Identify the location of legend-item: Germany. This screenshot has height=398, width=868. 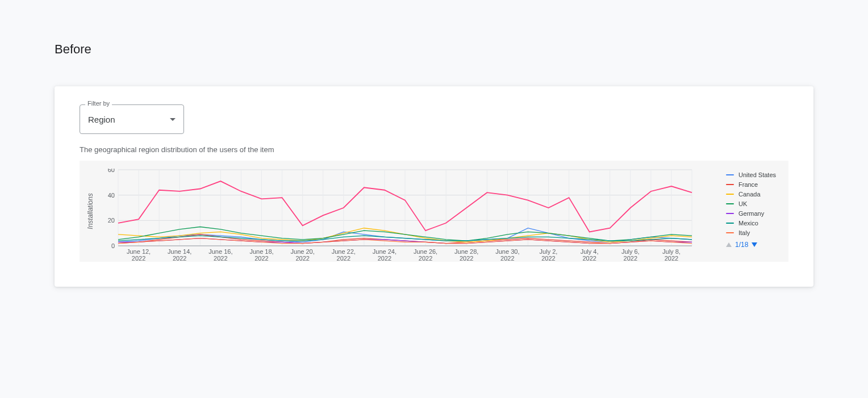
(756, 213).